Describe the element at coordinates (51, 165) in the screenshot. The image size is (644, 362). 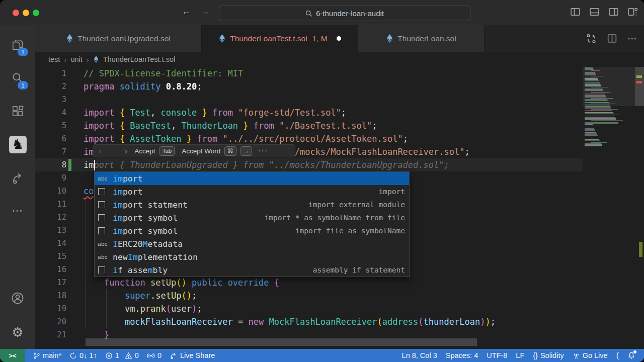
I see `line-number: 8` at that location.